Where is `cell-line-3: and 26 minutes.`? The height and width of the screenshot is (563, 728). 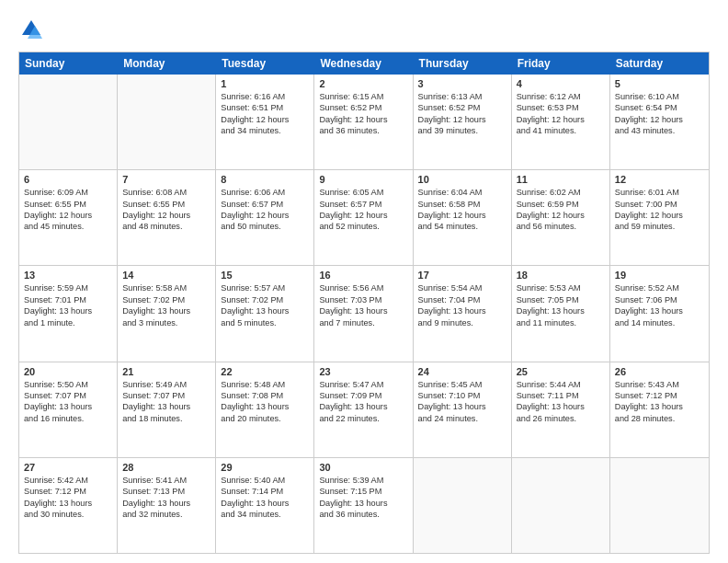
cell-line-3: and 26 minutes. is located at coordinates (561, 419).